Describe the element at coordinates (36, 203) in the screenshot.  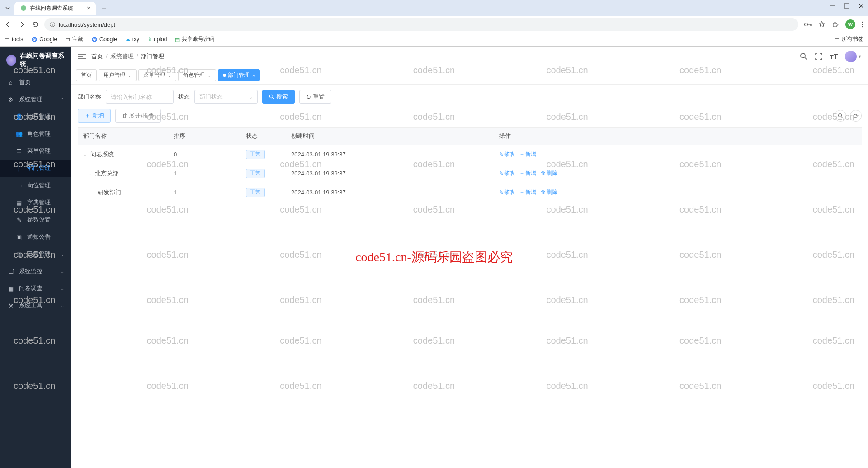
I see `sidebar-item-dict-mgmt: ▤字典管理` at that location.